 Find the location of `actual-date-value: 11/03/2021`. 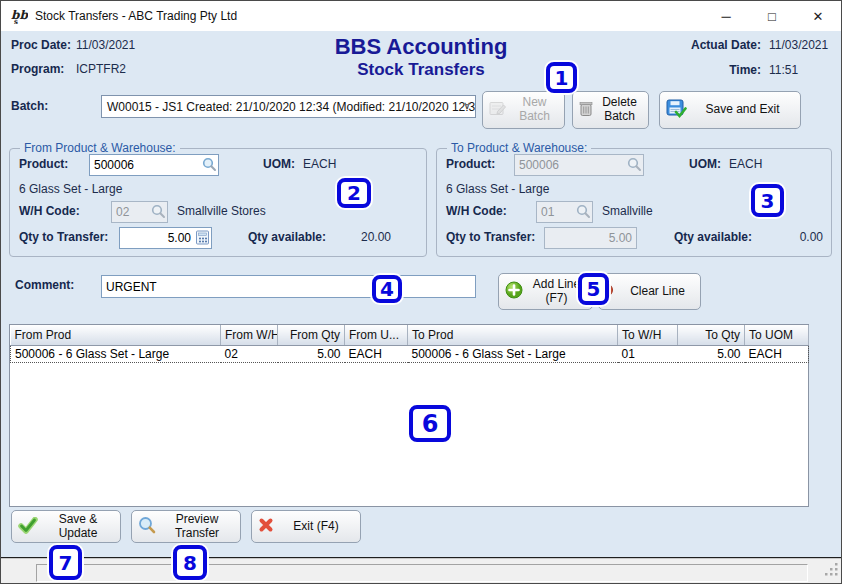

actual-date-value: 11/03/2021 is located at coordinates (798, 45).